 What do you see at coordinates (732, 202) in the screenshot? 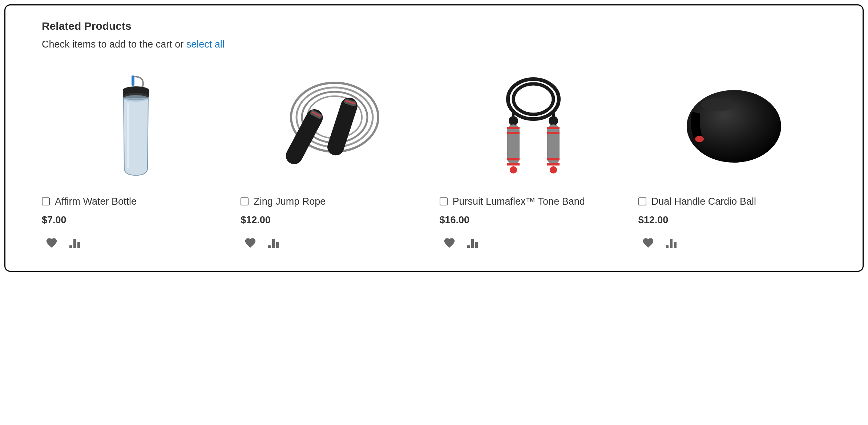
I see `product-header: Dual Handle Cardio Ball` at bounding box center [732, 202].